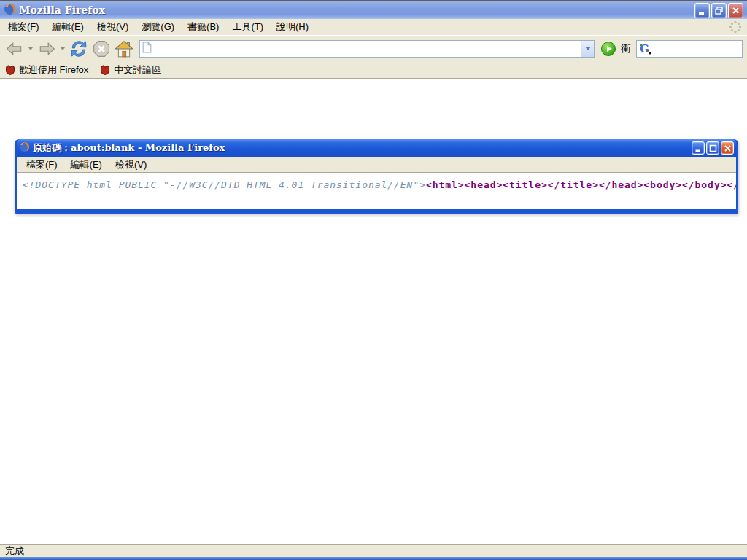 The height and width of the screenshot is (560, 747). What do you see at coordinates (69, 27) in the screenshot?
I see `menu-edit: 編輯(E)` at bounding box center [69, 27].